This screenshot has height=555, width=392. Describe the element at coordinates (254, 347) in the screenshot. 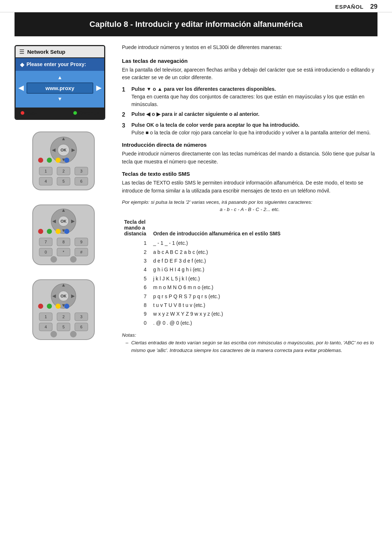

I see `note-text-0: Ciertas entradas de texto varían según s…` at that location.